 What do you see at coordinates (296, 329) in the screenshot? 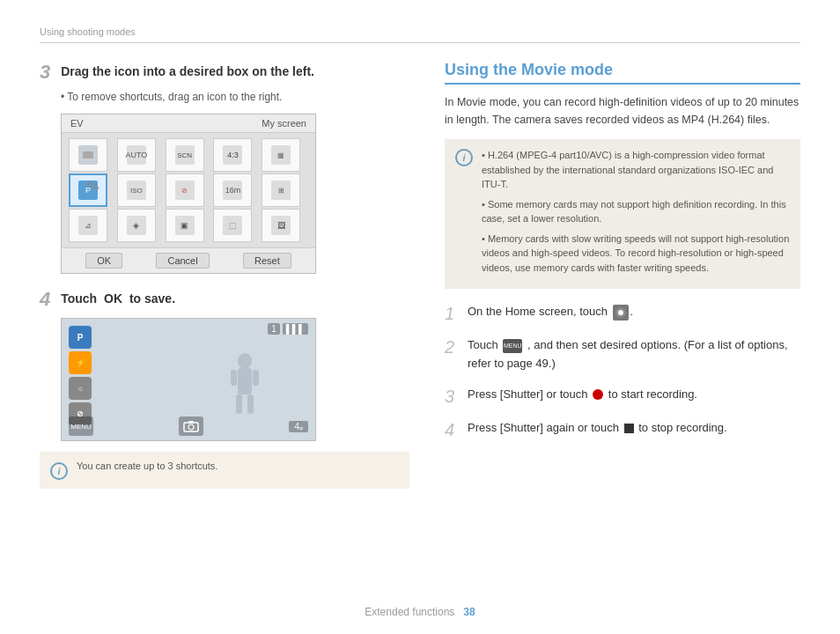
I see `signal-icon: ▌▌▌` at bounding box center [296, 329].